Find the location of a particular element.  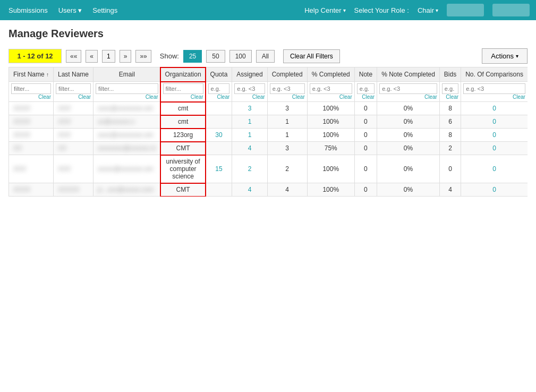

show-all-button: All is located at coordinates (266, 56).